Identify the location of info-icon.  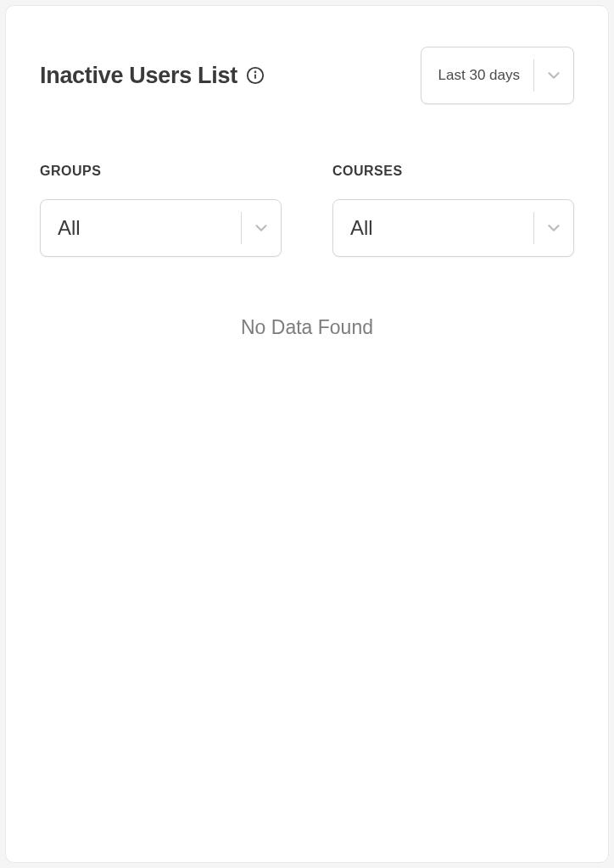
(255, 75).